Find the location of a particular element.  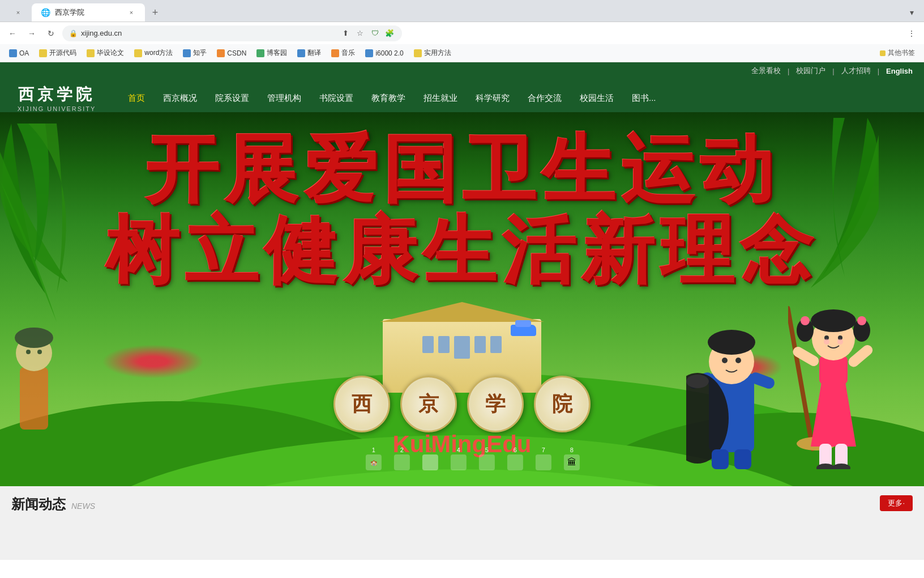

address-icons: ⬆ ☆ 🛡 🧩 is located at coordinates (367, 33).